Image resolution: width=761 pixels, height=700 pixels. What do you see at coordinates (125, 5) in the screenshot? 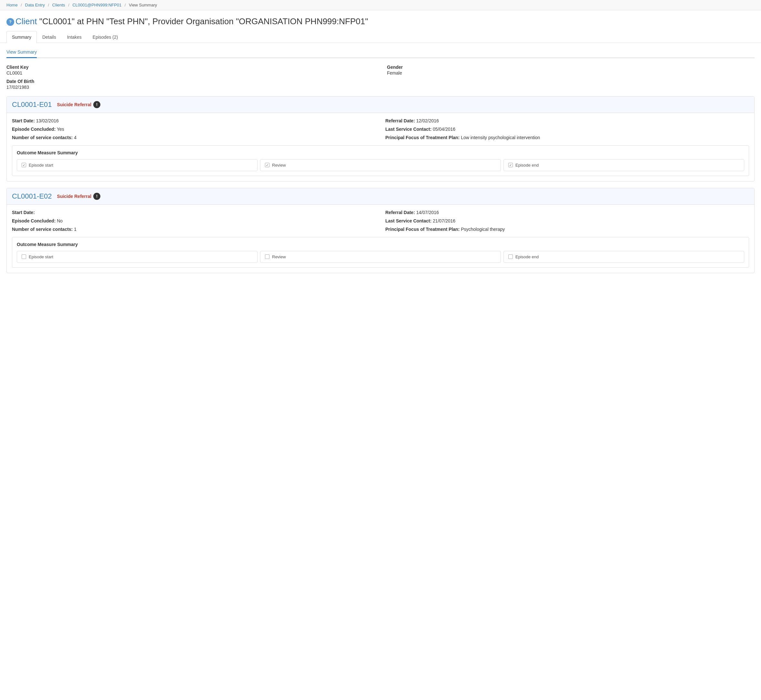
I see `breadcrumb-sep4: /` at bounding box center [125, 5].